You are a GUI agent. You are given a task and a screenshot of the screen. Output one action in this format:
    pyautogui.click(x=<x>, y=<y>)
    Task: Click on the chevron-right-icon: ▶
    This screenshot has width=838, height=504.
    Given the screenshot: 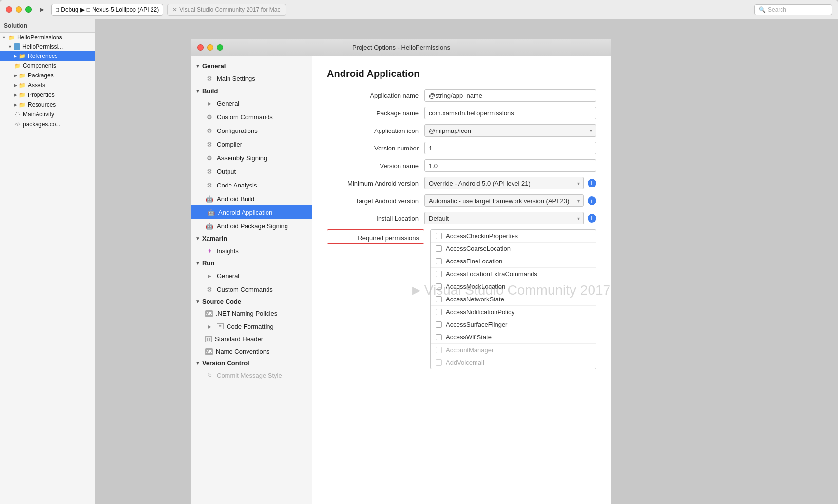 What is the action you would take?
    pyautogui.click(x=16, y=95)
    